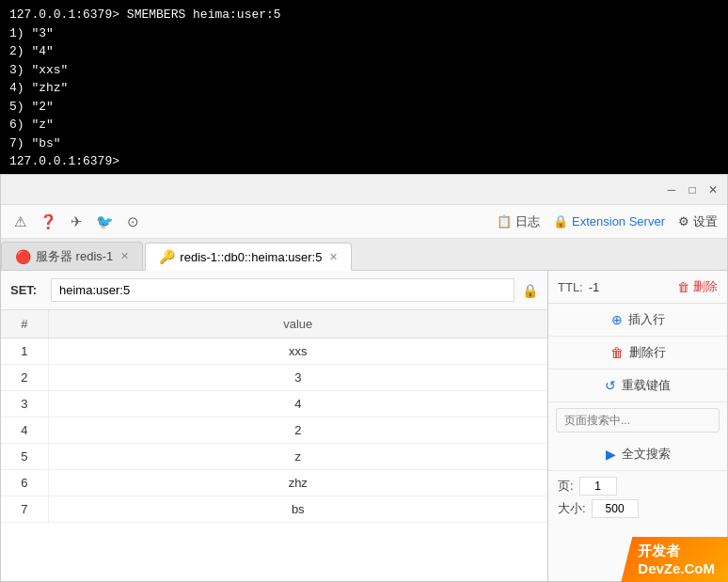  Describe the element at coordinates (705, 222) in the screenshot. I see `settings-label: 设置` at that location.